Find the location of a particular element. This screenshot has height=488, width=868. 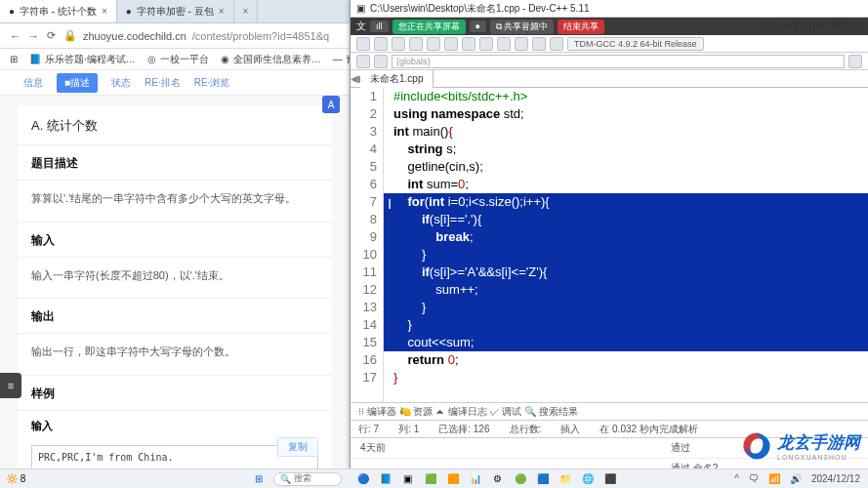

problem-title: A. 统计个数 is located at coordinates (175, 125).